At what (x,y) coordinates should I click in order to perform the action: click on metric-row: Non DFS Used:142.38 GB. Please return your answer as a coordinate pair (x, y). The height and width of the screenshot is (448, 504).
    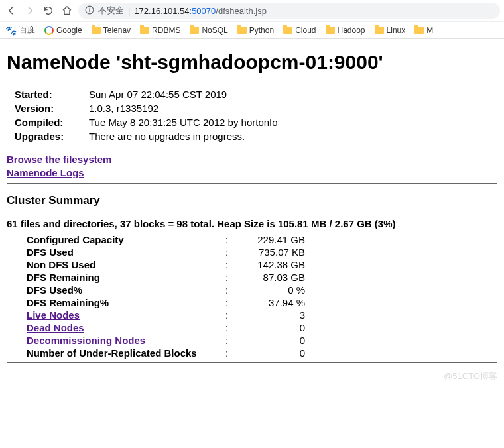
    Looking at the image, I should click on (166, 265).